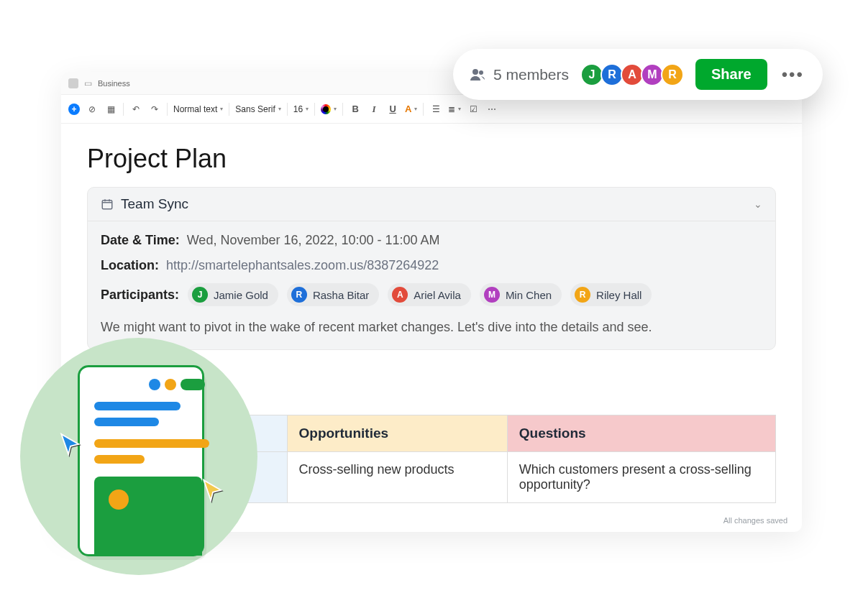 The height and width of the screenshot is (616, 863). I want to click on meeting-location-row: Location: http://smartelephantsales.zoom…, so click(432, 266).